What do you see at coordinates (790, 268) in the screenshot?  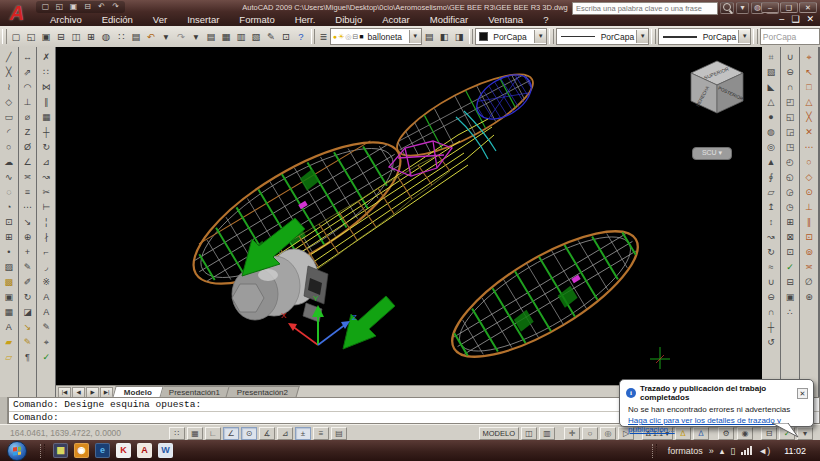 I see `clean-button: ✓` at bounding box center [790, 268].